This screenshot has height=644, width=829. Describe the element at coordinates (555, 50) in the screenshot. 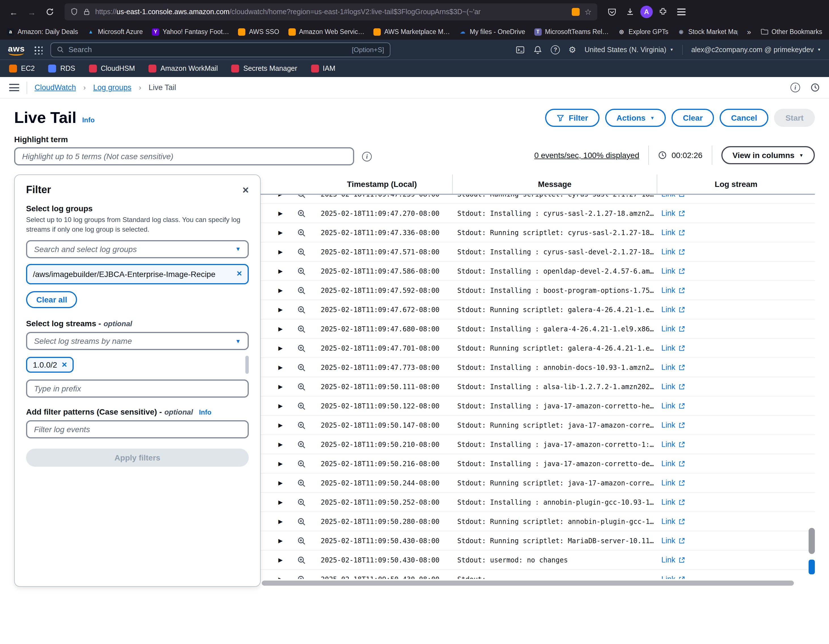

I see `help-icon: ?` at that location.